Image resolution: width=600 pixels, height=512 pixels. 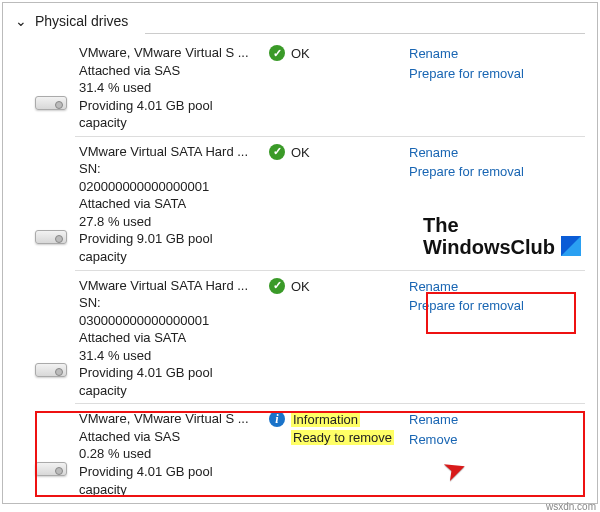 What do you see at coordinates (82, 21) in the screenshot?
I see `section-title: Physical drives` at bounding box center [82, 21].